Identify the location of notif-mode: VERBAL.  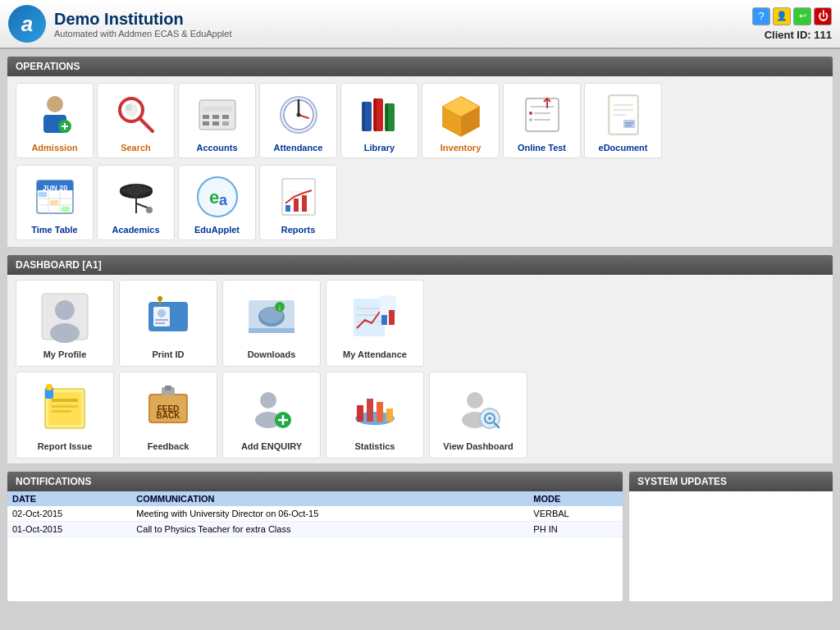
(576, 514).